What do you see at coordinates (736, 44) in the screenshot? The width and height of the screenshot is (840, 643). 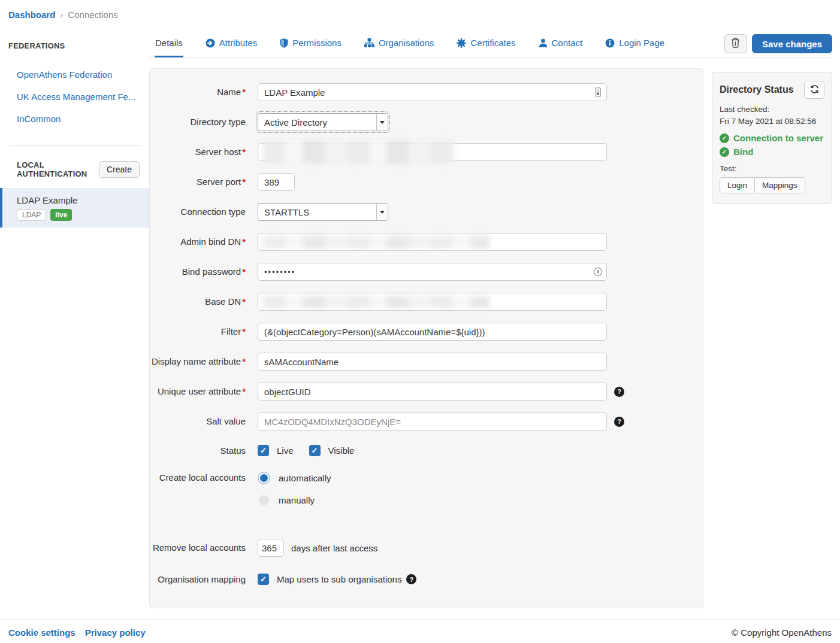 I see `trash-icon` at bounding box center [736, 44].